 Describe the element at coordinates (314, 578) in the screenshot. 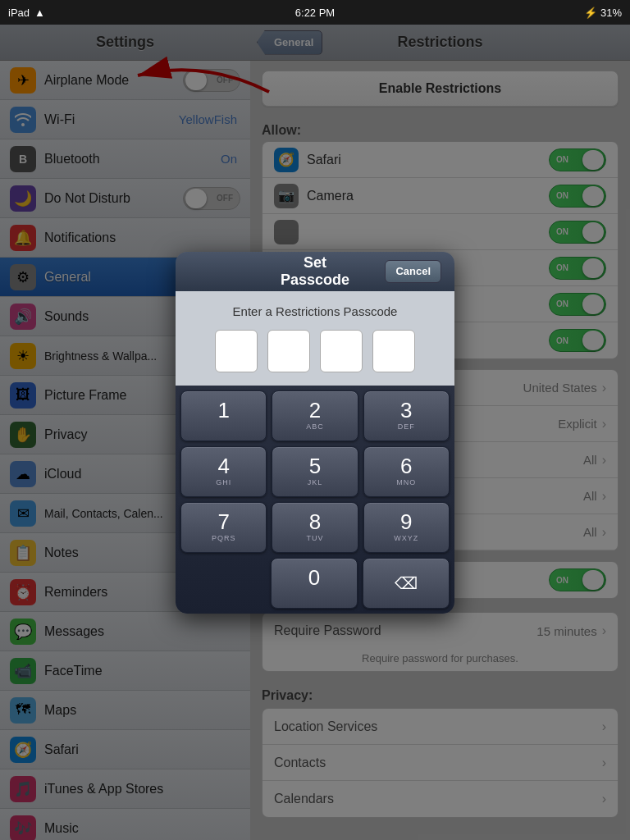

I see `key-0-num: 0` at that location.